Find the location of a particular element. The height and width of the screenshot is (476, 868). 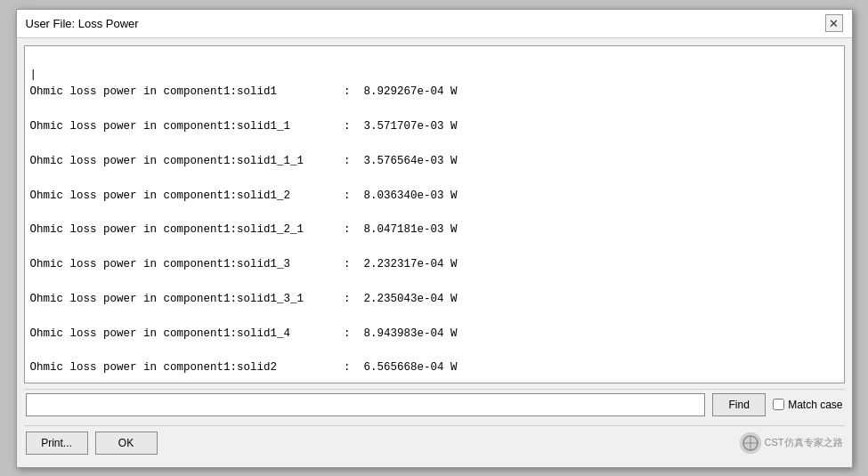

find-button: Find is located at coordinates (739, 405).